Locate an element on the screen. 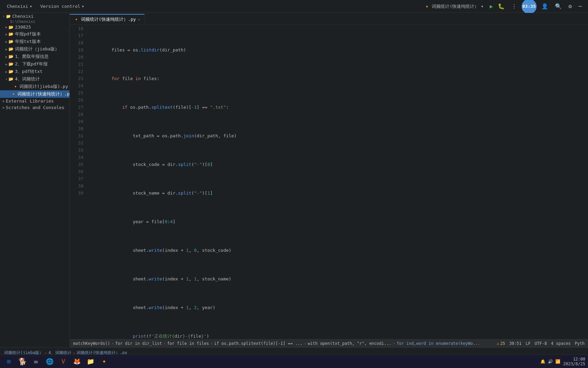 This screenshot has height=368, width=588. line-num-36: 36 is located at coordinates (77, 172).